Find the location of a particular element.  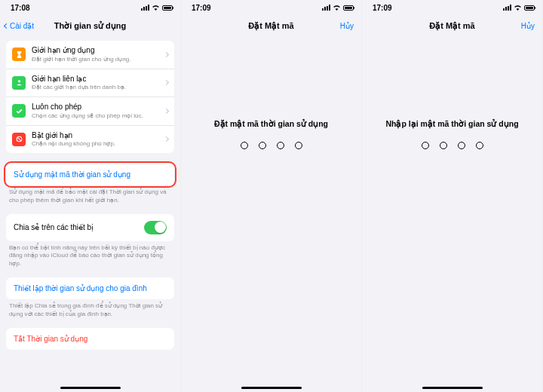

hourglass-icon is located at coordinates (19, 54).